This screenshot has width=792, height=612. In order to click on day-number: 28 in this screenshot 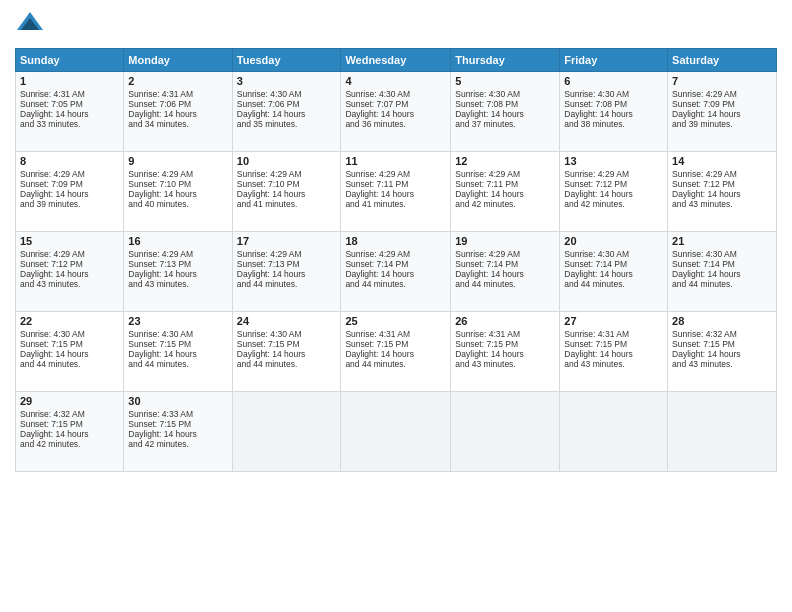, I will do `click(722, 321)`.